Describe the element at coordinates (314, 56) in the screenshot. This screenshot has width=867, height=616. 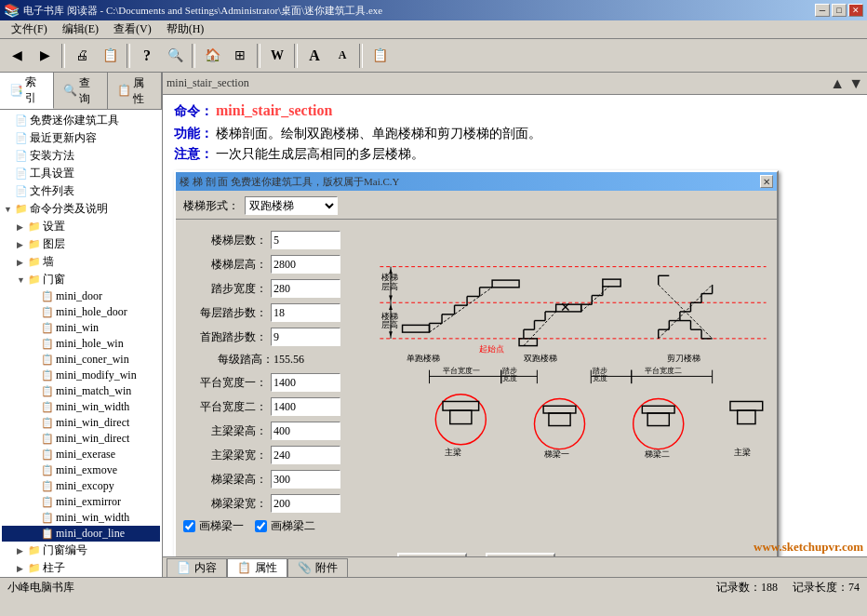
I see `toolbar-font-large: A` at that location.